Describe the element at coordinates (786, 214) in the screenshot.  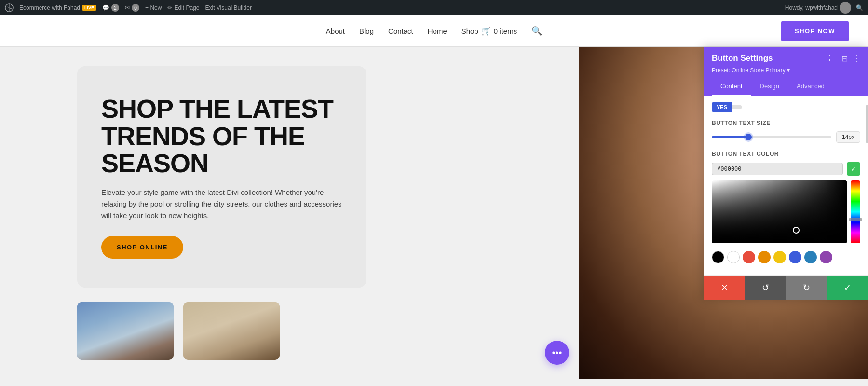
I see `picker-row` at that location.